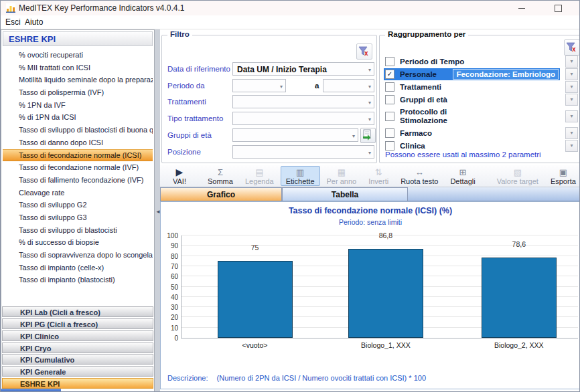 The width and height of the screenshot is (580, 392). Describe the element at coordinates (78, 118) in the screenshot. I see `sidebar-item-di-1pn-da-icsi: % di 1PN da ICSI` at that location.